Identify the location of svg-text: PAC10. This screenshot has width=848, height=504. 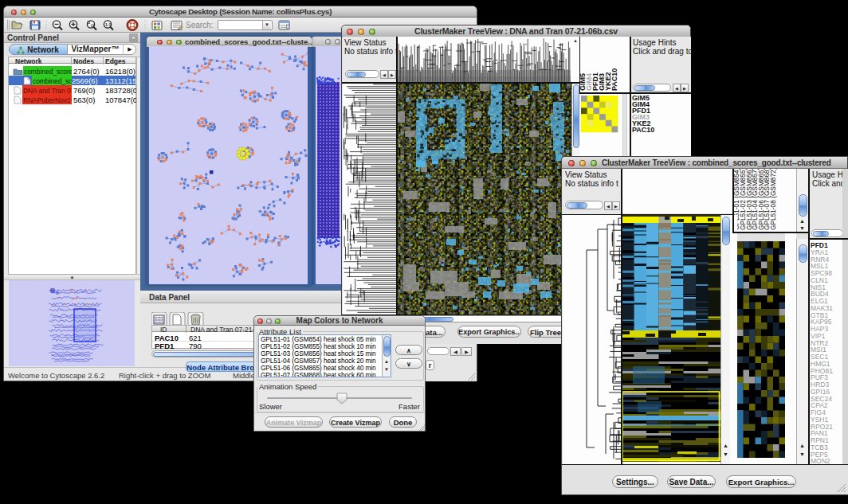
(614, 80).